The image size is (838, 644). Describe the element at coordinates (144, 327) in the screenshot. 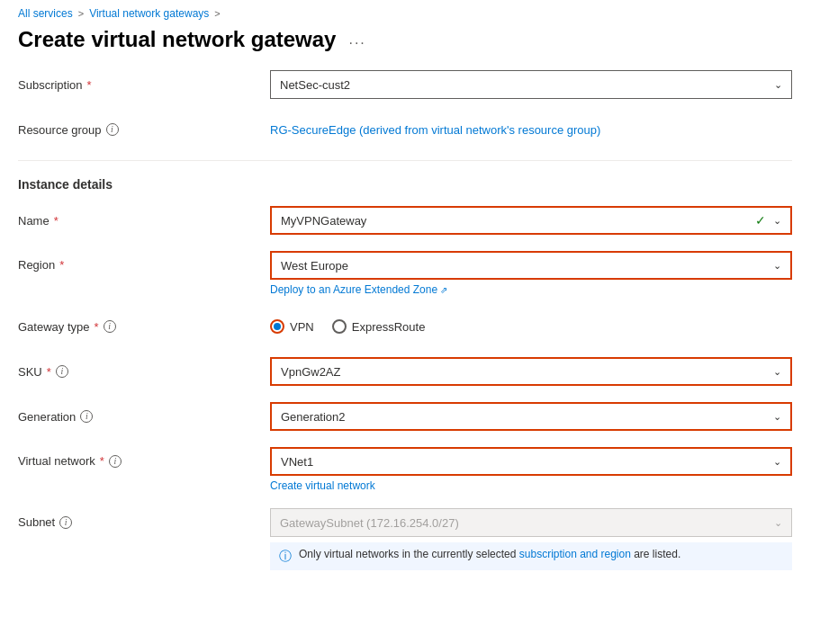

I see `gateway-type-label-col: Gateway type * i` at that location.